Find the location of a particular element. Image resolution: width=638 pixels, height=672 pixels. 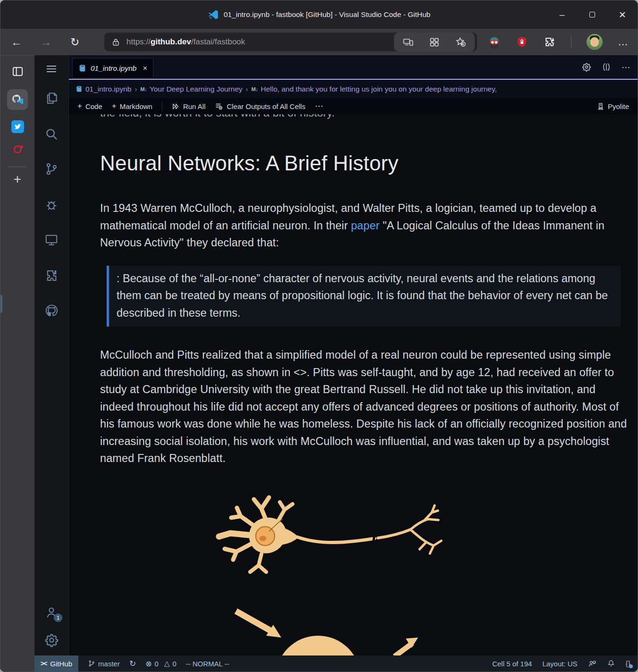

send-to-devices-icon is located at coordinates (408, 42).